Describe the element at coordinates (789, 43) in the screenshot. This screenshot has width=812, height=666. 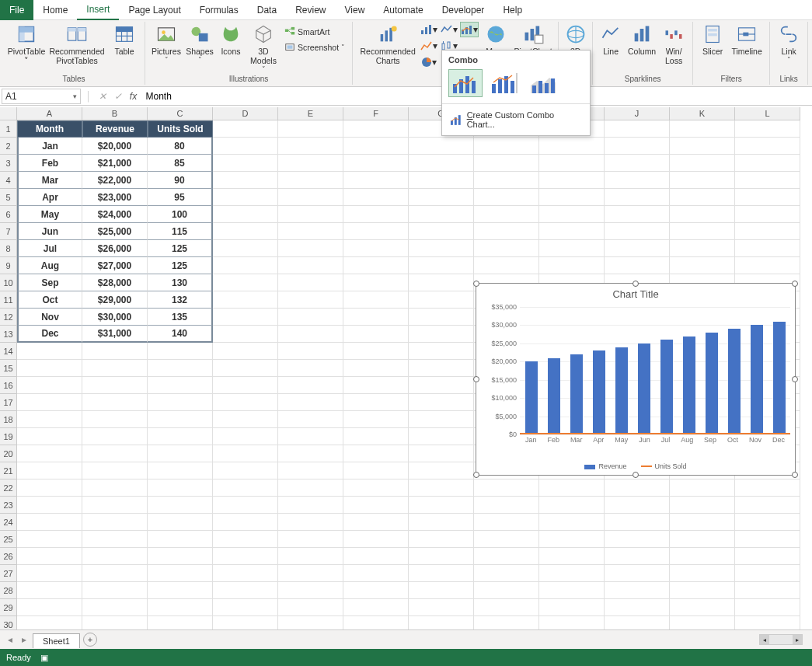
I see `link-button: Link˅` at that location.